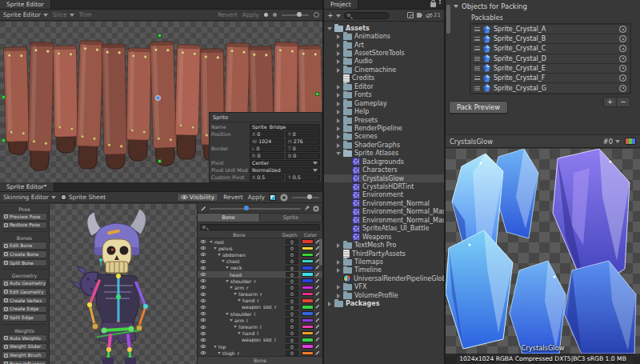 The image size is (640, 364). Describe the element at coordinates (384, 278) in the screenshot. I see `project-tree-item: UniversalRenderPipelineGlob` at that location.